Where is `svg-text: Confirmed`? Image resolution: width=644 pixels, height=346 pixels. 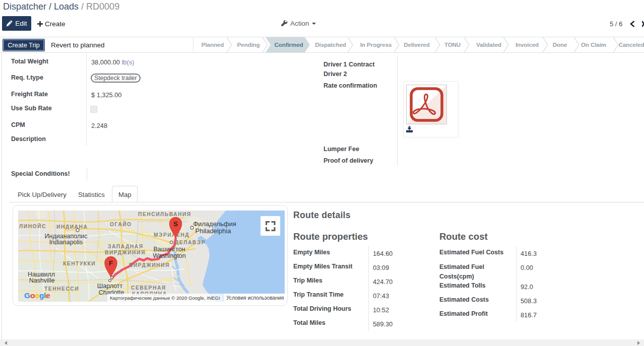
svg-text: Confirmed is located at coordinates (288, 44).